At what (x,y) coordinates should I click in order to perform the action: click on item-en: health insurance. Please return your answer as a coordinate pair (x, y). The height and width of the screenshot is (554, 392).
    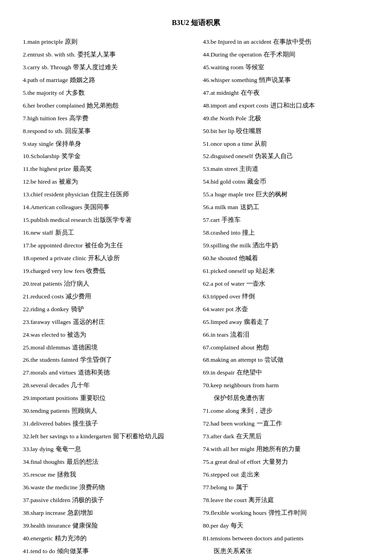
    Looking at the image, I should click on (51, 526).